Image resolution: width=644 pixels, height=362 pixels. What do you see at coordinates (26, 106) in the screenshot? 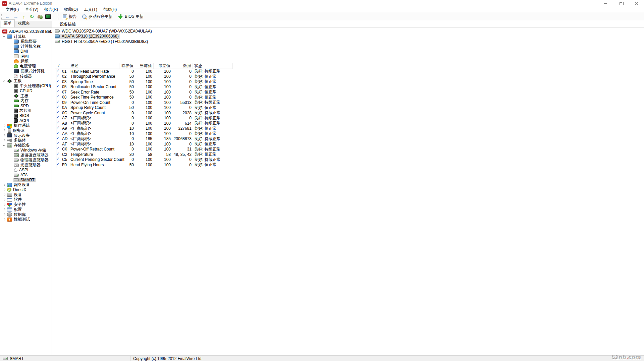
I see `tree-item: SPD` at bounding box center [26, 106].